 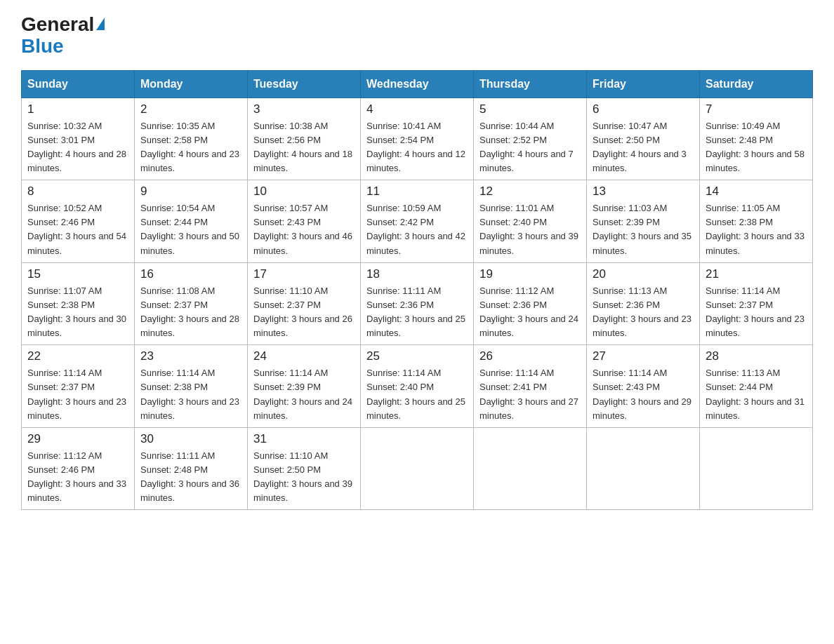 I want to click on weekday-header-tuesday: Tuesday, so click(x=305, y=84).